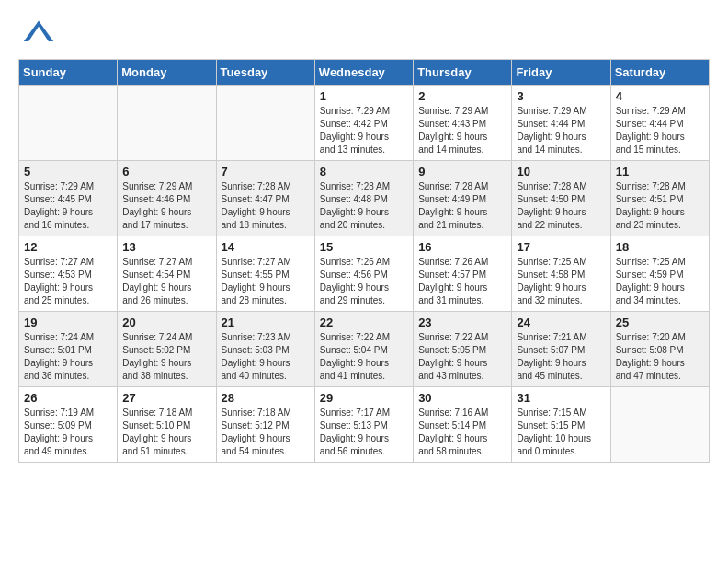 The width and height of the screenshot is (728, 563). I want to click on day-info: Sunrise: 7:25 AM Sunset: 4:58 PM Dayligh…, so click(561, 282).